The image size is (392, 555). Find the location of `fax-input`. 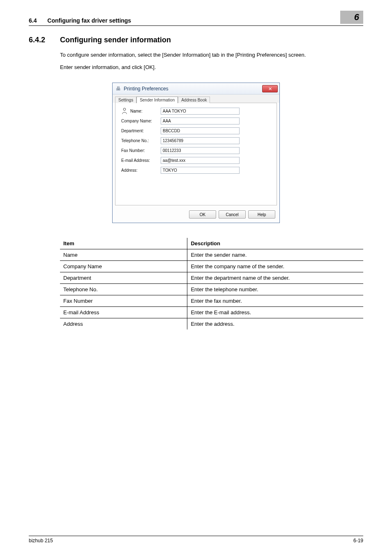

fax-input is located at coordinates (200, 150).